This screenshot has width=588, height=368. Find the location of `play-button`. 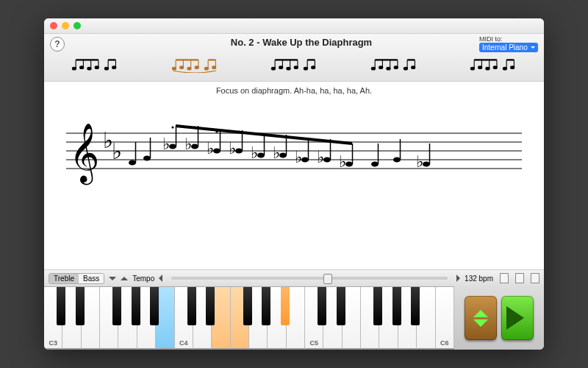

play-button is located at coordinates (517, 318).